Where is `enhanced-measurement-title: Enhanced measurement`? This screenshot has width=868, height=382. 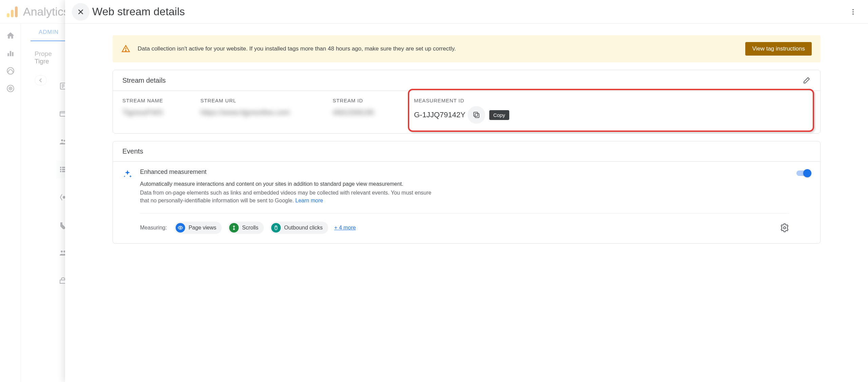 enhanced-measurement-title: Enhanced measurement is located at coordinates (465, 172).